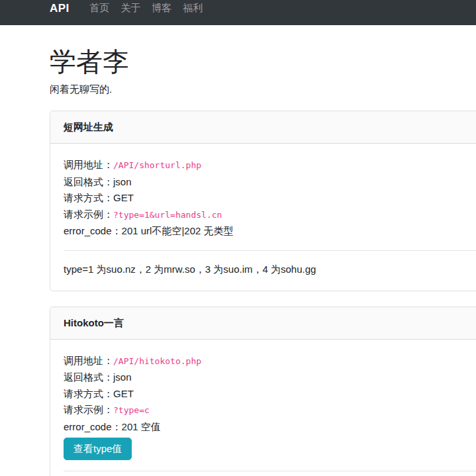  I want to click on card-shorturl-title: 短网址生成, so click(263, 127).